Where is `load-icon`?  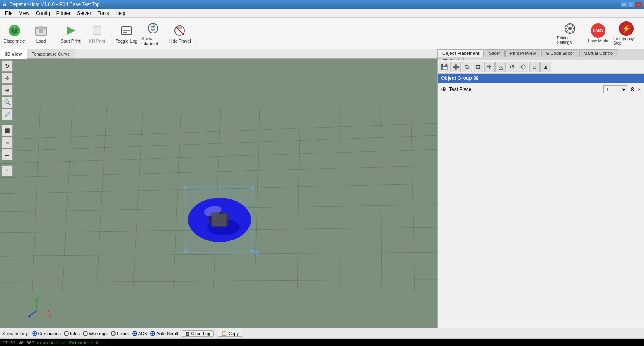
load-icon is located at coordinates (41, 31).